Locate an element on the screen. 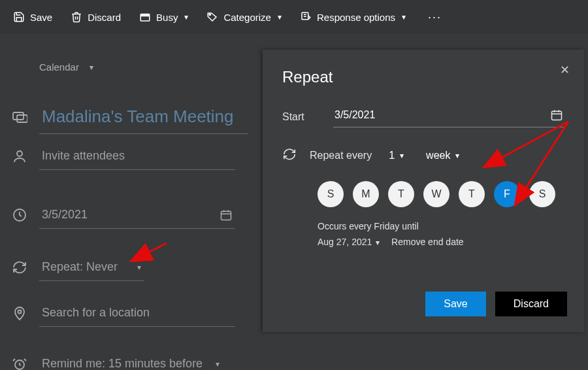  busy-label: Busy is located at coordinates (167, 17).